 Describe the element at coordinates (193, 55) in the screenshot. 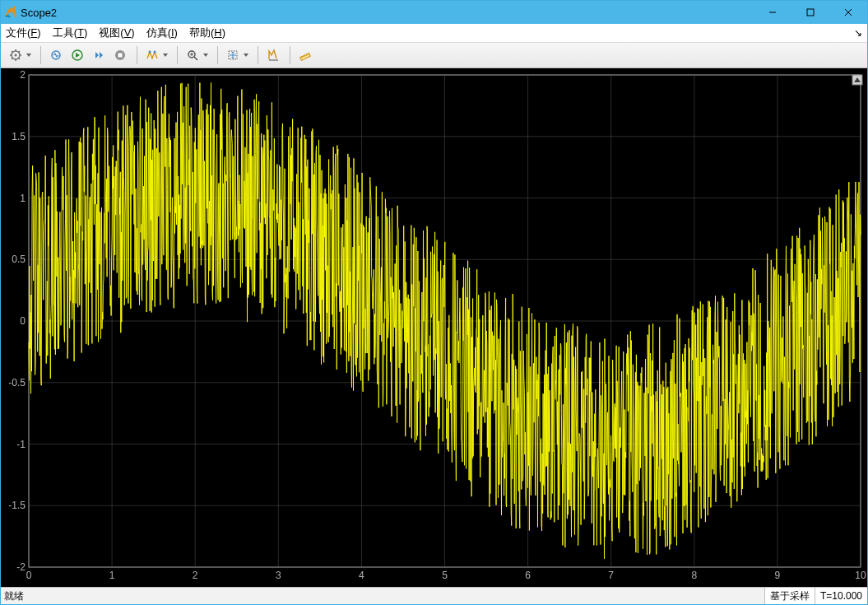

I see `zoom-button` at that location.